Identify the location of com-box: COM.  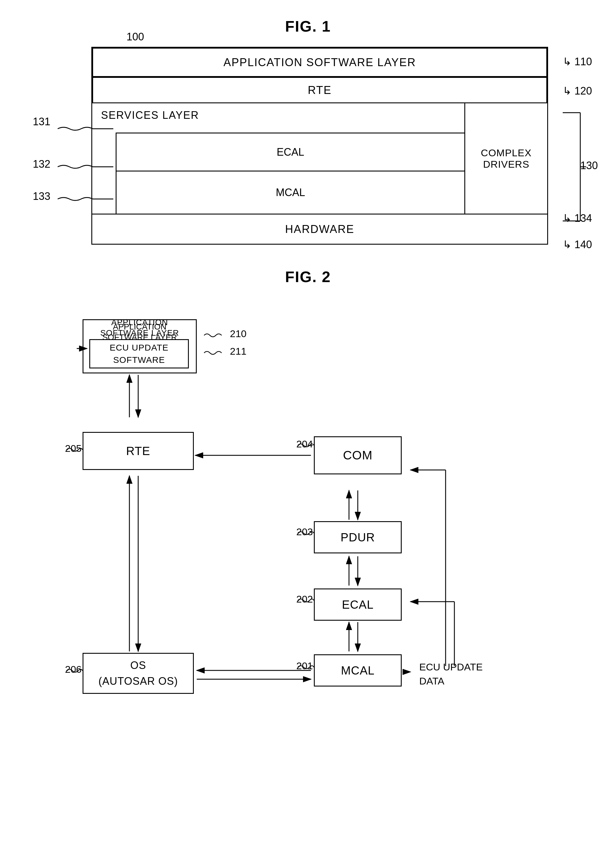
(358, 455).